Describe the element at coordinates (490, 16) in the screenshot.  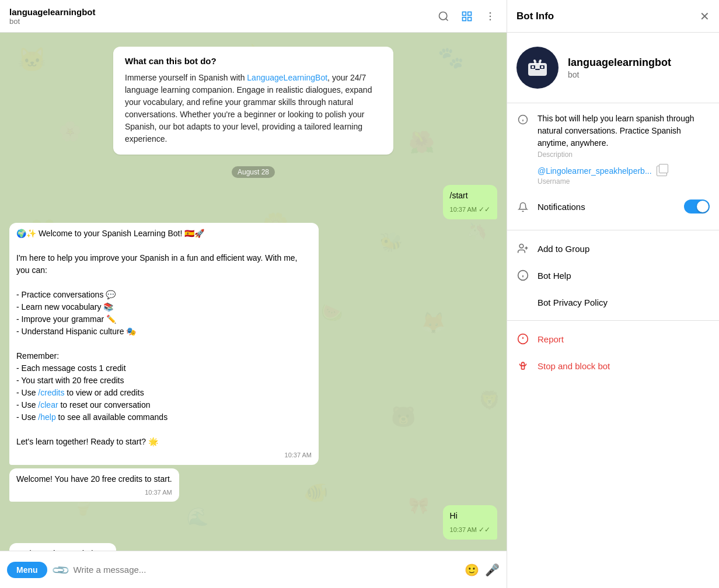
I see `more-icon` at that location.